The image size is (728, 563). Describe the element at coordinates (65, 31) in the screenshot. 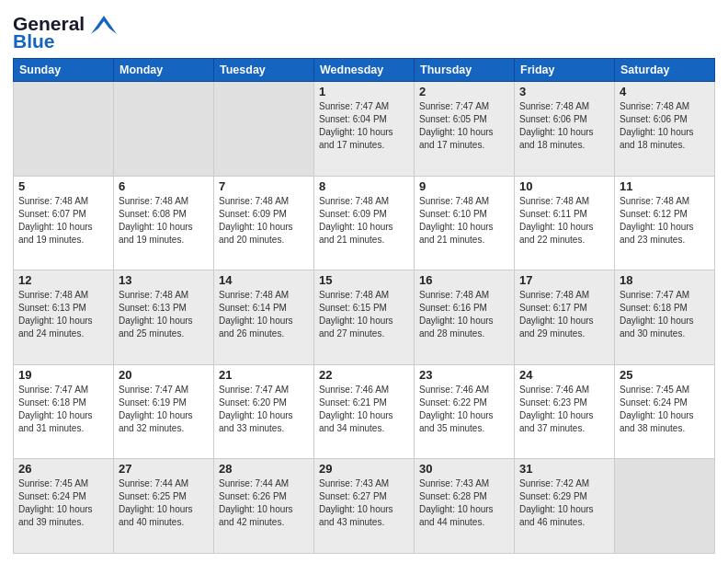

I see `logo-text: General Blue` at that location.